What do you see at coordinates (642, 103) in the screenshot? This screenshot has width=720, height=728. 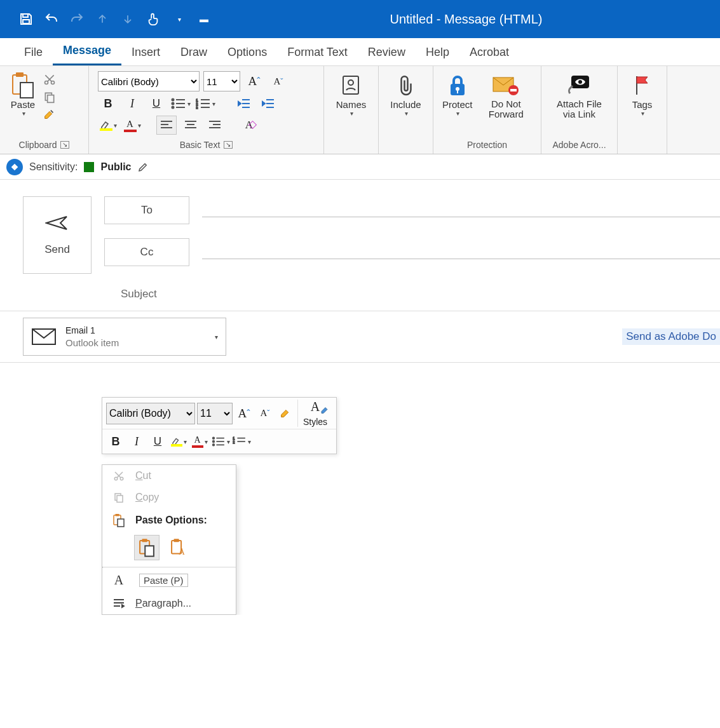 I see `tags-button: Tags ▾` at bounding box center [642, 103].